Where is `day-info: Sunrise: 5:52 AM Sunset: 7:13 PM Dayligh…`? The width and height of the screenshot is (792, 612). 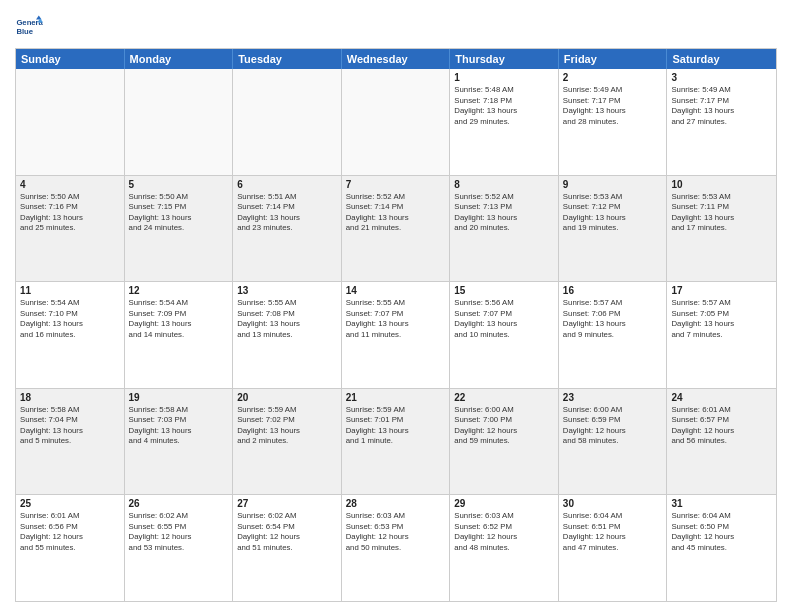 day-info: Sunrise: 5:52 AM Sunset: 7:13 PM Dayligh… is located at coordinates (504, 213).